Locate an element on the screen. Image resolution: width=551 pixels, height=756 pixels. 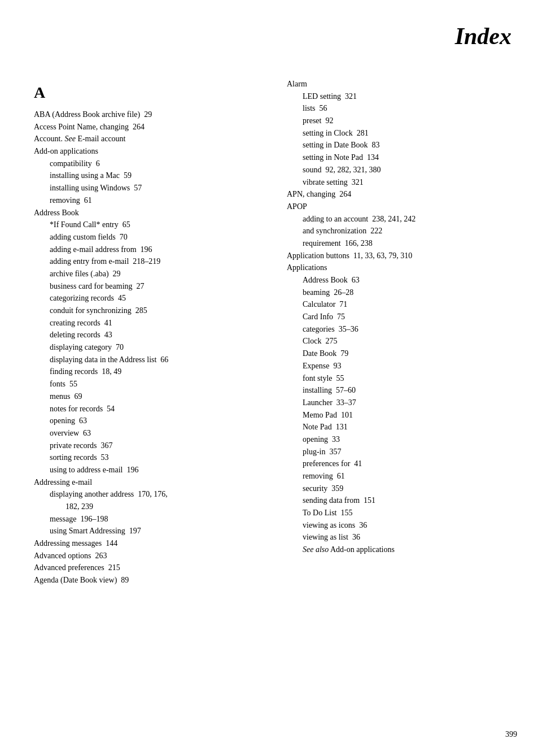
list-item: Access Point Name, changing 264 is located at coordinates (149, 127).